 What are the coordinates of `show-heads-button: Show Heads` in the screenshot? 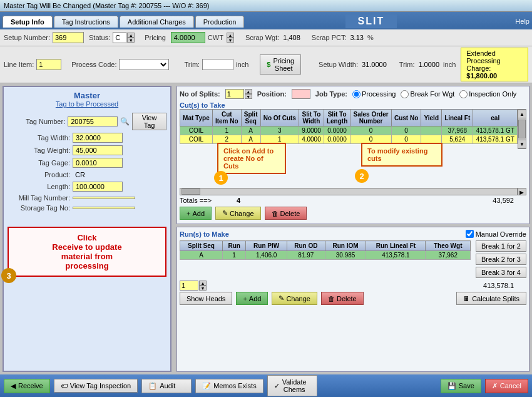 It's located at (206, 298).